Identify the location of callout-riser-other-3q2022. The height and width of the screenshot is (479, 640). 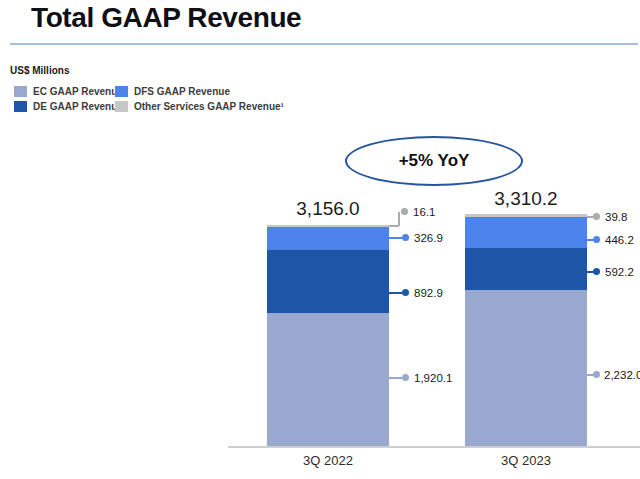
(399, 219).